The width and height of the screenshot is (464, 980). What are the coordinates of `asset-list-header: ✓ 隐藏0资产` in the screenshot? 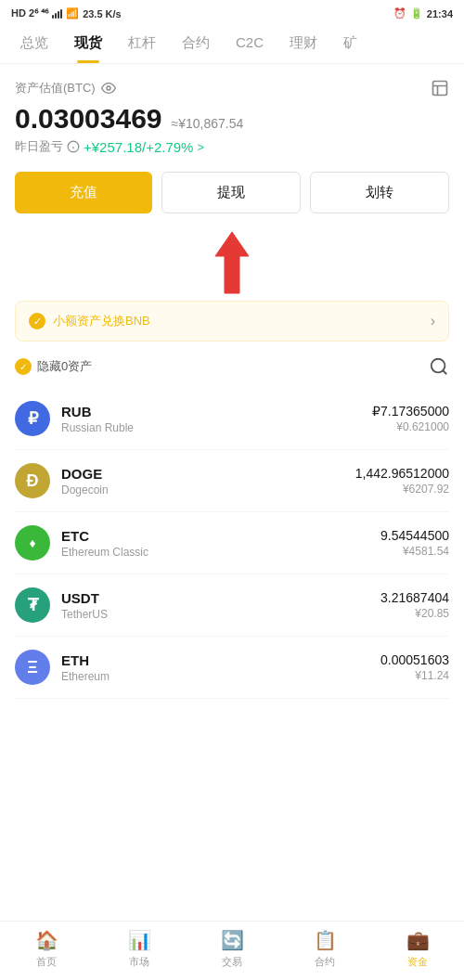 It's located at (232, 367).